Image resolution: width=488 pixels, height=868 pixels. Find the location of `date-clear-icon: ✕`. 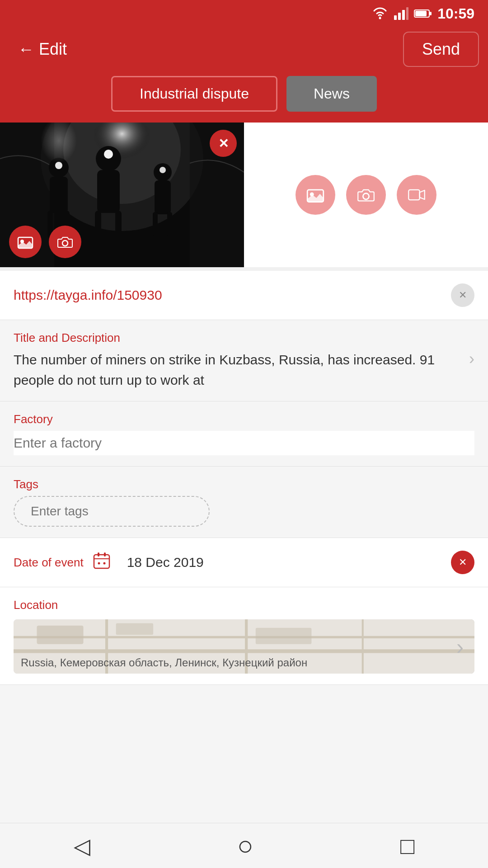

date-clear-icon: ✕ is located at coordinates (463, 562).